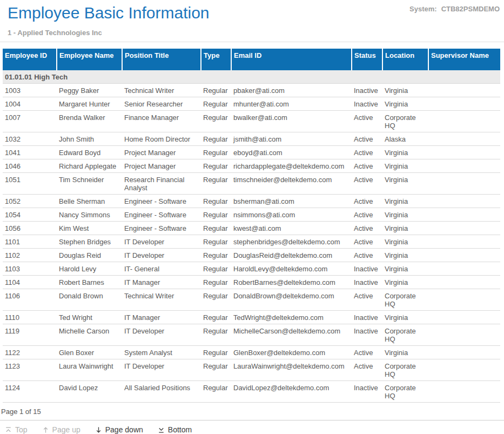 The height and width of the screenshot is (434, 504). I want to click on cell-name: Edward Boyd, so click(90, 152).